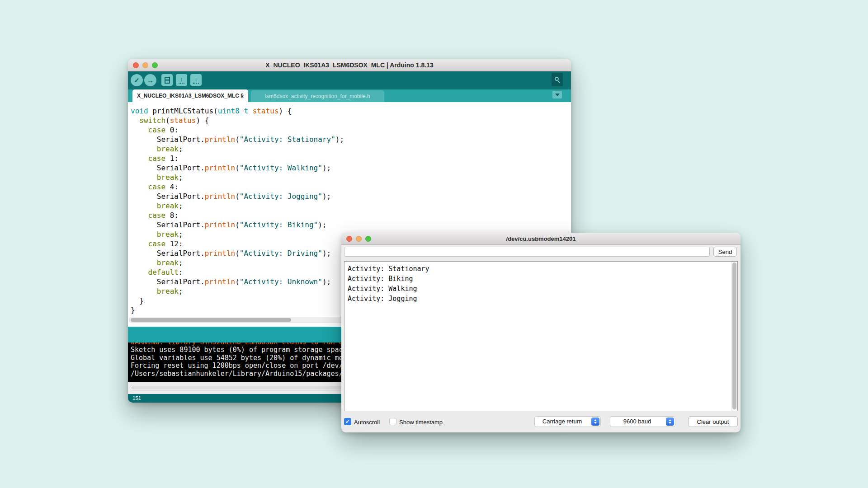 The width and height of the screenshot is (868, 488). I want to click on save-sketch-button: ↓, so click(196, 80).